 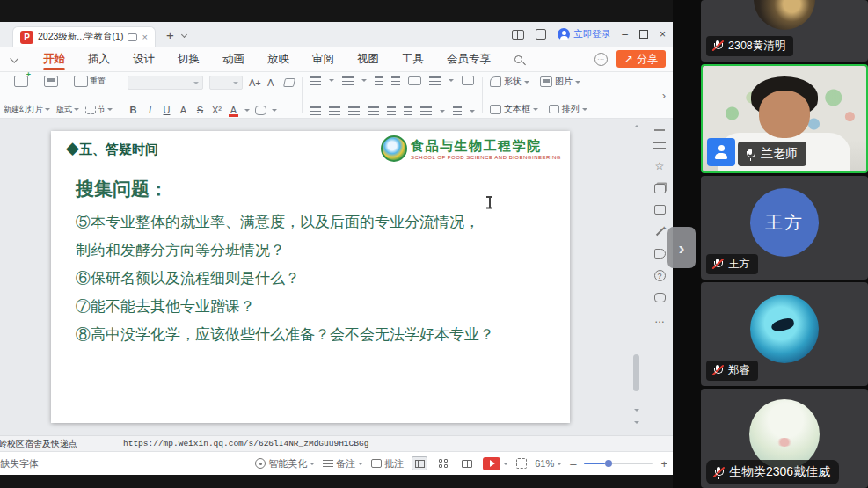 What do you see at coordinates (354, 111) in the screenshot?
I see `align-right-icon` at bounding box center [354, 111].